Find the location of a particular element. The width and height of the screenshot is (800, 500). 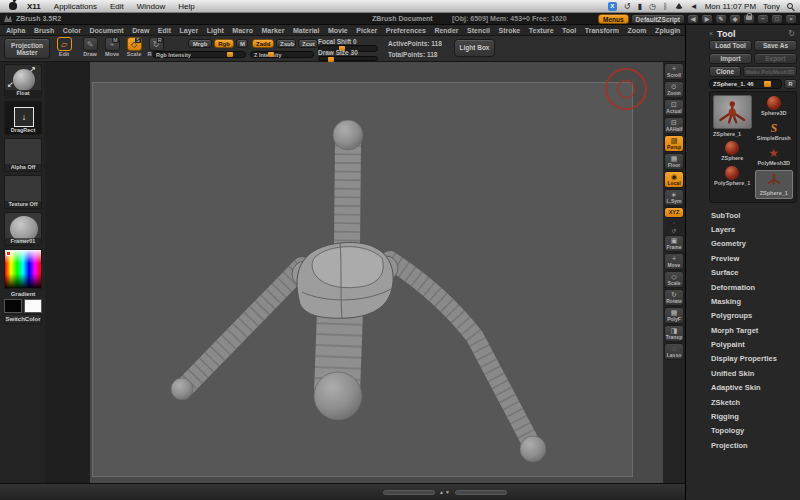

volume-icon: ◄ is located at coordinates (694, 6).